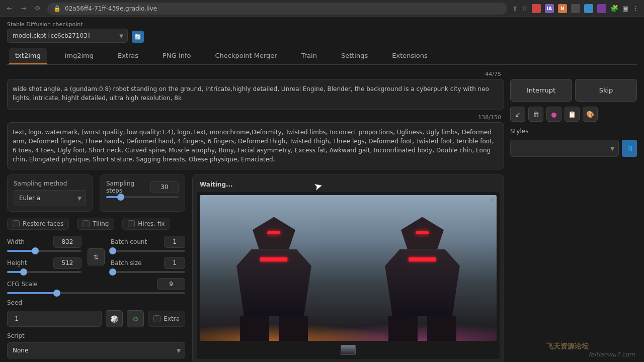 This screenshot has height=362, width=644. Describe the element at coordinates (50, 184) in the screenshot. I see `sampling-method-label: Sampling method` at that location.